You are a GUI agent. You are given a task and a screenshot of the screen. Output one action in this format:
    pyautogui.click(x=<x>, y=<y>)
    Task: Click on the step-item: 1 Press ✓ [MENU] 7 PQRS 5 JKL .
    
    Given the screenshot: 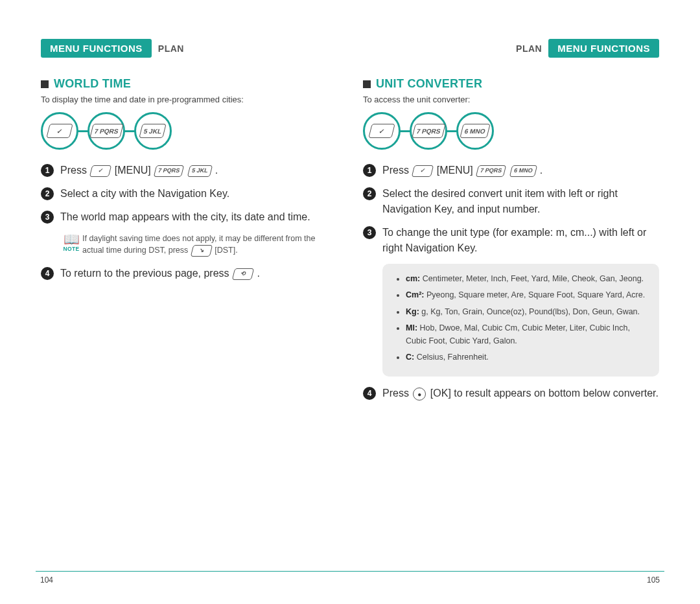 What is the action you would take?
    pyautogui.click(x=189, y=170)
    